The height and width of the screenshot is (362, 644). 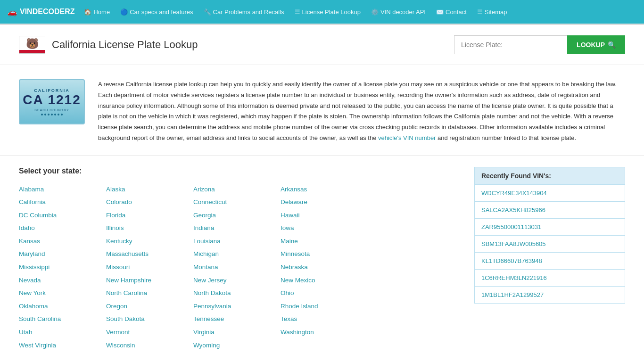 I want to click on state-link: Connecticut, so click(x=237, y=202).